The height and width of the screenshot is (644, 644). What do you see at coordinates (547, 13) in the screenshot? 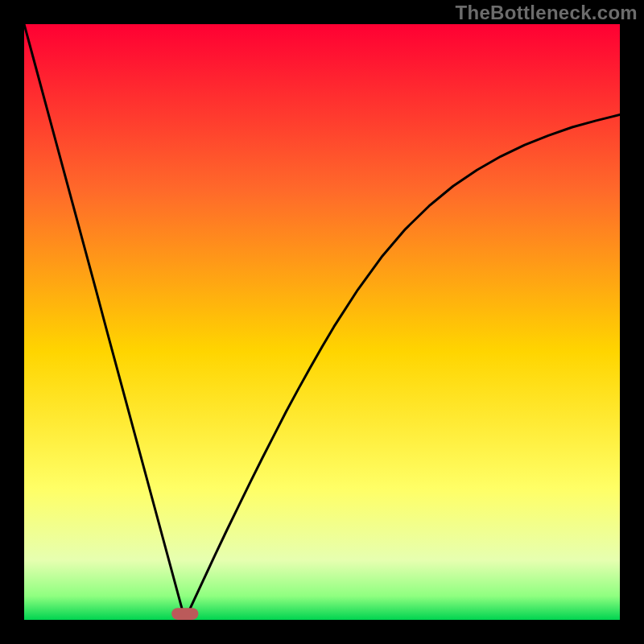
I see `watermark-text: TheBottleneck.com` at bounding box center [547, 13].